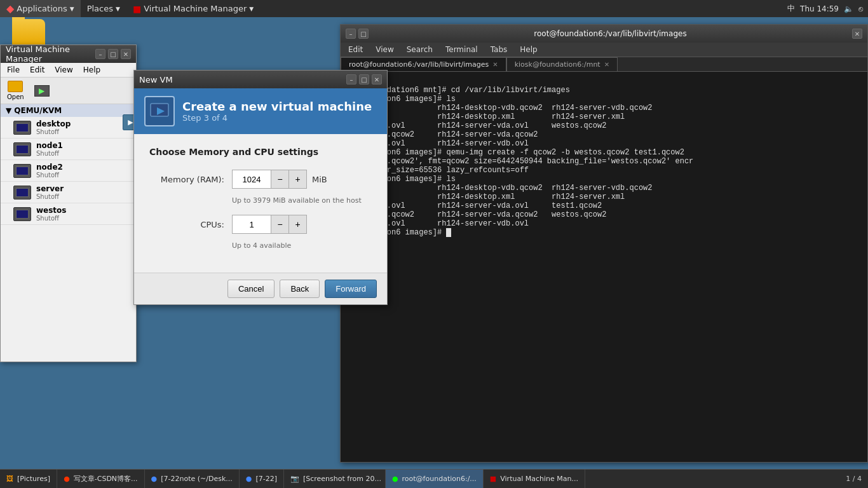 The height and width of the screenshot is (488, 868). What do you see at coordinates (42, 91) in the screenshot?
I see `vmm-run-btn: ▶` at bounding box center [42, 91].